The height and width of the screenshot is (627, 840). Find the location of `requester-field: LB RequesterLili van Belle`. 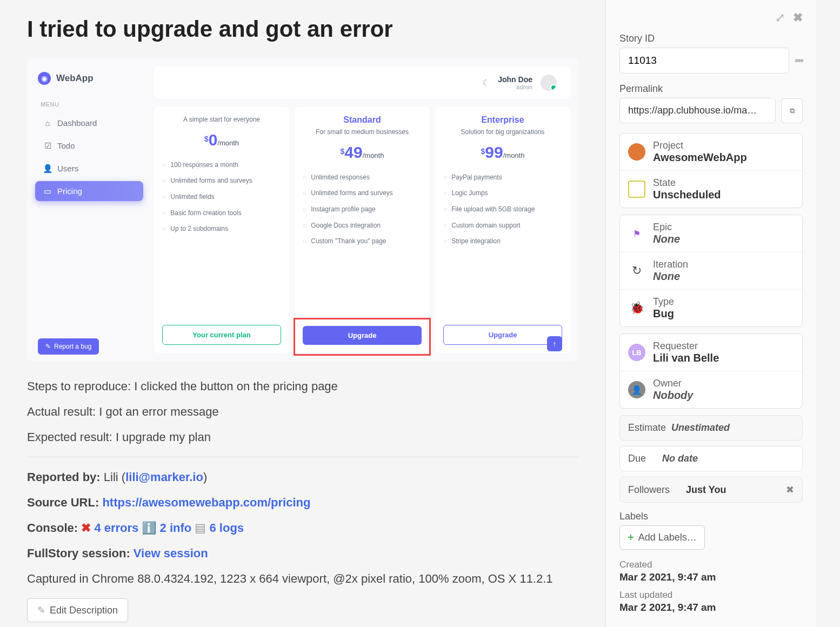

requester-field: LB RequesterLili van Belle is located at coordinates (711, 352).